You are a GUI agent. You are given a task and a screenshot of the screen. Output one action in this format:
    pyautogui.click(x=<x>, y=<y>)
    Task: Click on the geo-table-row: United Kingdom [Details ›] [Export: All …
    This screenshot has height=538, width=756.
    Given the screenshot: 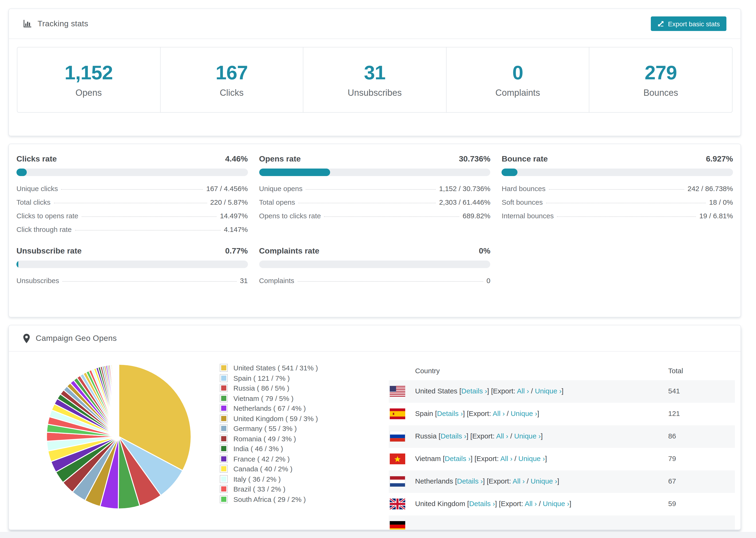 What is the action you would take?
    pyautogui.click(x=562, y=504)
    